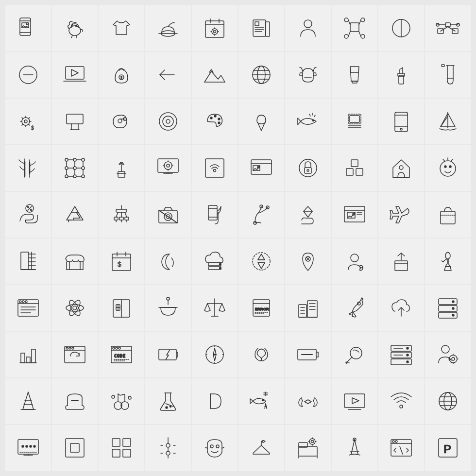  Describe the element at coordinates (121, 261) in the screenshot. I see `icon-calendar-dollar: $` at that location.